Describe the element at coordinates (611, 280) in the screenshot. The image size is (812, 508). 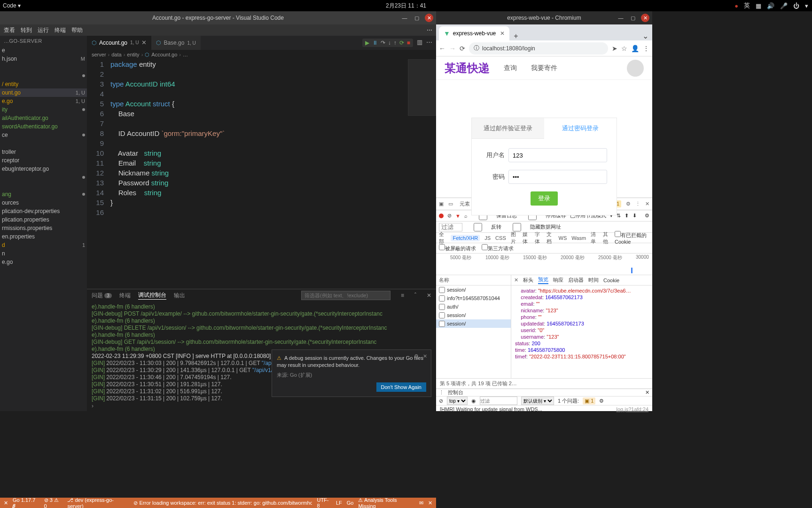
I see `tab-cookies: Cookie` at that location.